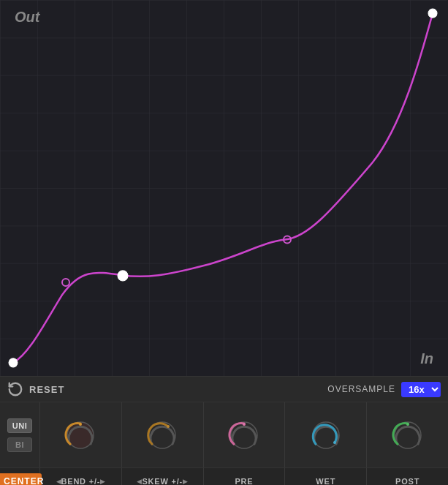  Describe the element at coordinates (15, 389) in the screenshot. I see `reset-icon` at that location.